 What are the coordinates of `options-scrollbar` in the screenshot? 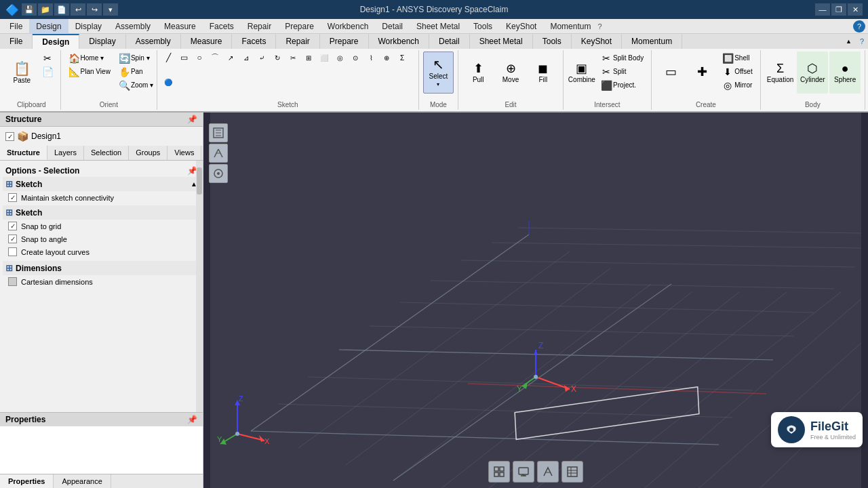 It's located at (199, 286).